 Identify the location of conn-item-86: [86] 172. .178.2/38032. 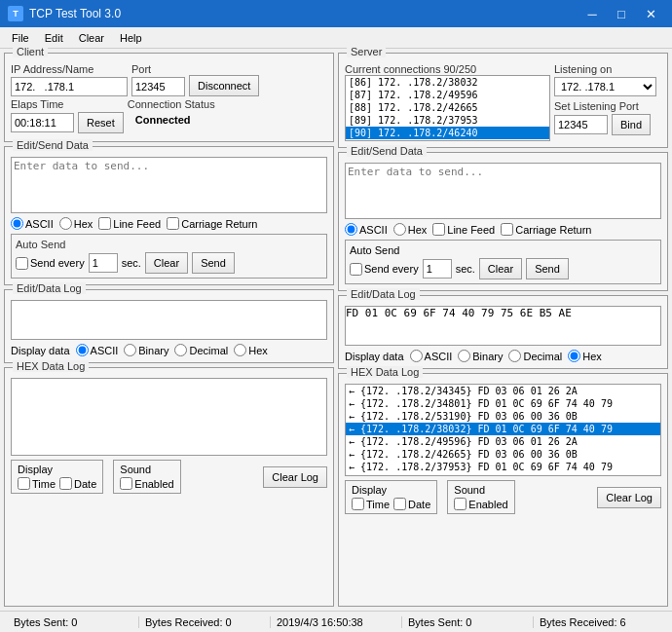
(448, 82).